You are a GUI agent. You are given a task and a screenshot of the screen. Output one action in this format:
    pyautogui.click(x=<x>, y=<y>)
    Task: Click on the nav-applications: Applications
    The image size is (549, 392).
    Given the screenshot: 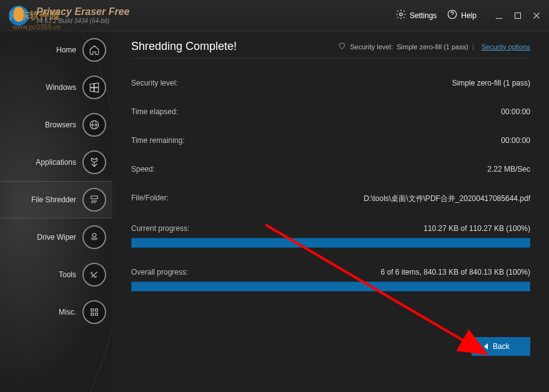 What is the action you would take?
    pyautogui.click(x=56, y=162)
    